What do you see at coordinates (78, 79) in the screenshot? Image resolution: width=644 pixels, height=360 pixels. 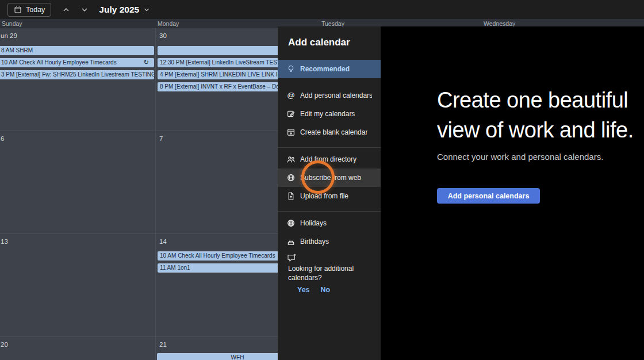 I see `day-cell-jun-29: un 29 8 AM SHRM 10 AM Check All Hourly E…` at bounding box center [78, 79].